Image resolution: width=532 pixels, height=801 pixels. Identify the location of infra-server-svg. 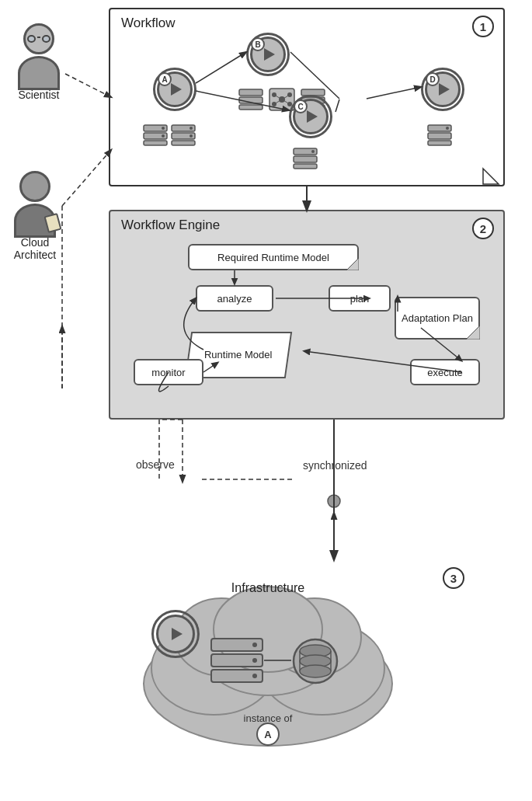
(237, 660).